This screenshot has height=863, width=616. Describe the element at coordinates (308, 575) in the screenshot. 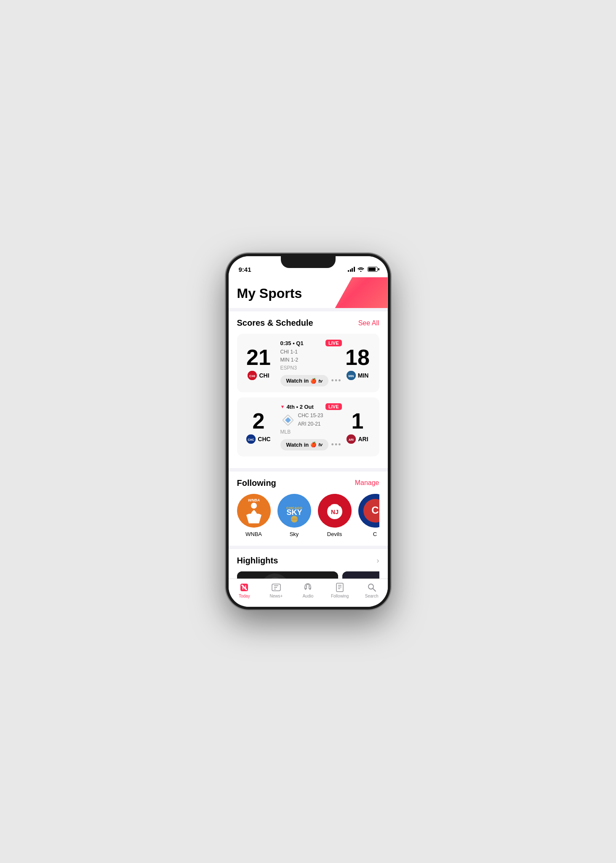

I see `highlights-scroll: C CAESAR SPORTS` at that location.